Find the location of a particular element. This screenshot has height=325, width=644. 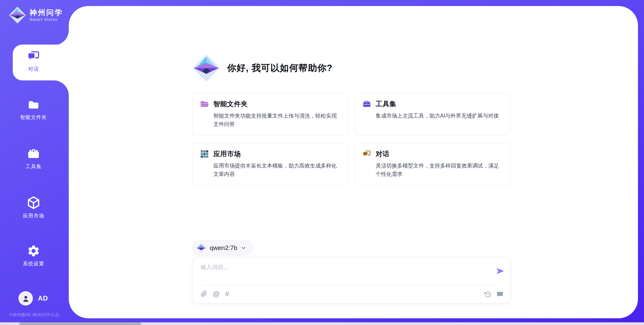

user-profile: AD is located at coordinates (33, 298).